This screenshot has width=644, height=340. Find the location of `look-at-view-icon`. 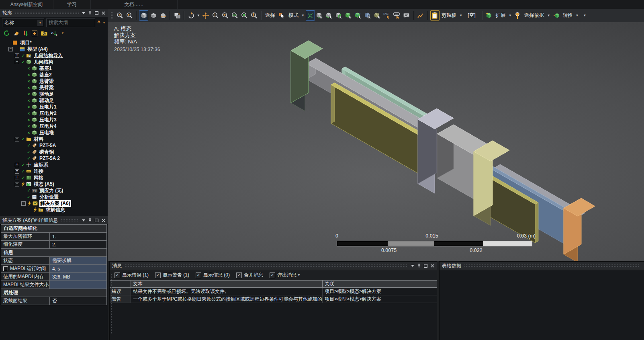

look-at-view-icon is located at coordinates (153, 15).